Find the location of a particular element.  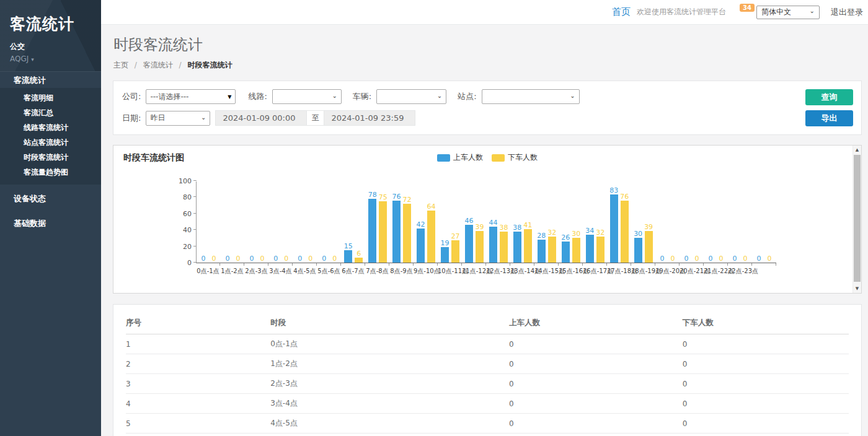

scroll-up-arrow-icon: ▲ is located at coordinates (857, 150).